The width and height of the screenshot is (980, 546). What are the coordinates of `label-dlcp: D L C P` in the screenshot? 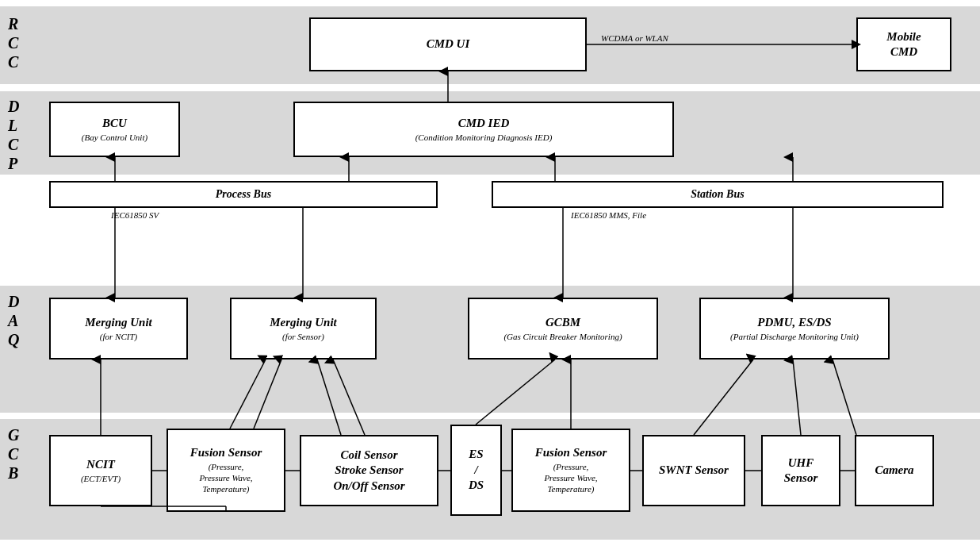 It's located at (13, 135).